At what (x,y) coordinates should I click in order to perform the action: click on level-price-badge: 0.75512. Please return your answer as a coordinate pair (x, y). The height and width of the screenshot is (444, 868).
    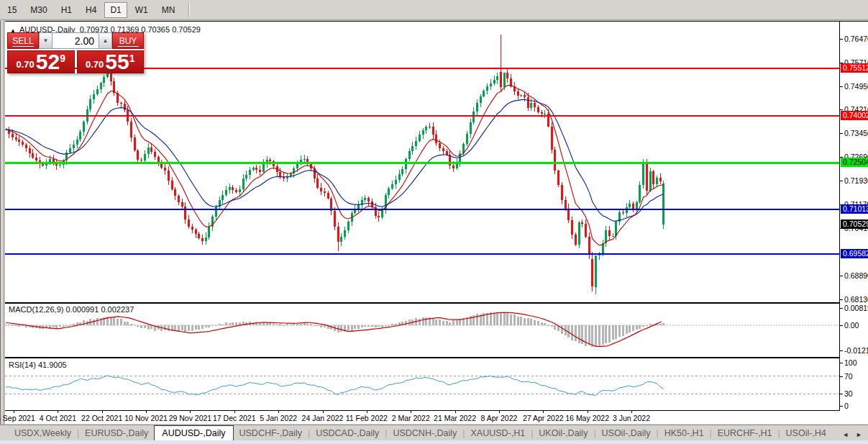
    Looking at the image, I should click on (854, 68).